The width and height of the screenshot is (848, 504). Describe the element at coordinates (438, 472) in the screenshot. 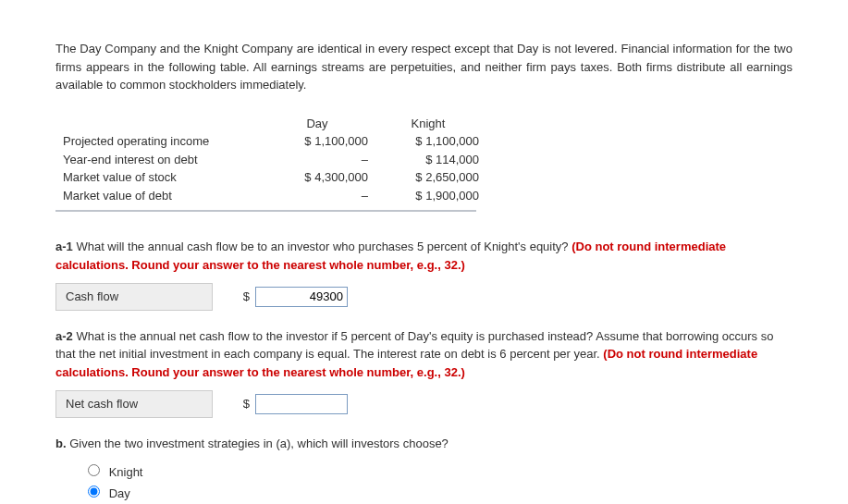

I see `radio-option-knight: Knight` at that location.